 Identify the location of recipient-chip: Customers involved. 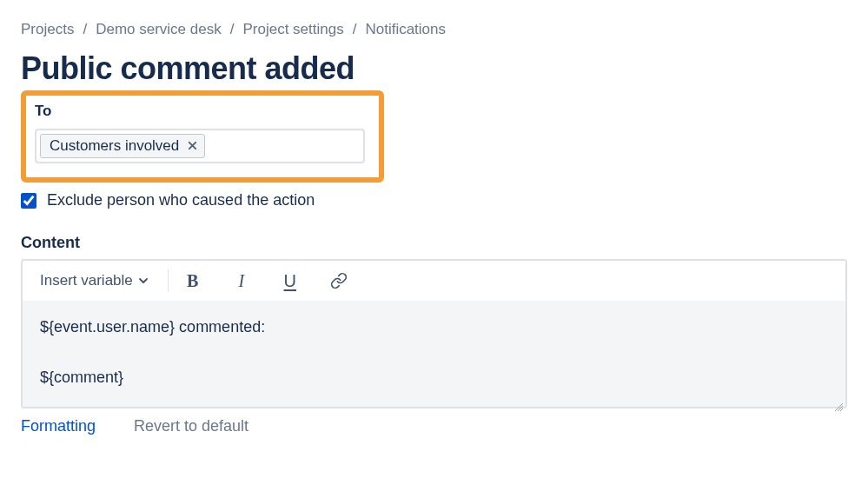
(123, 146).